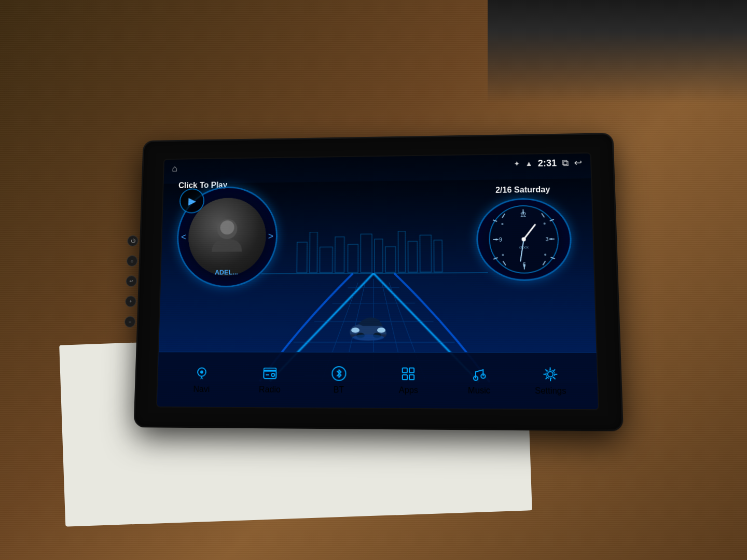 This screenshot has width=747, height=560. I want to click on clock-svg: 12 3 6 9 clock, so click(524, 240).